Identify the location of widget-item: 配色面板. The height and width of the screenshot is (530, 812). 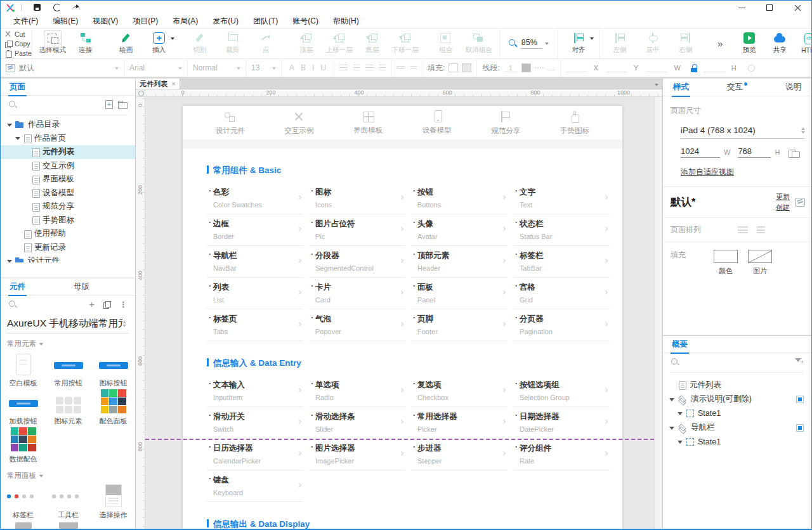
(113, 408).